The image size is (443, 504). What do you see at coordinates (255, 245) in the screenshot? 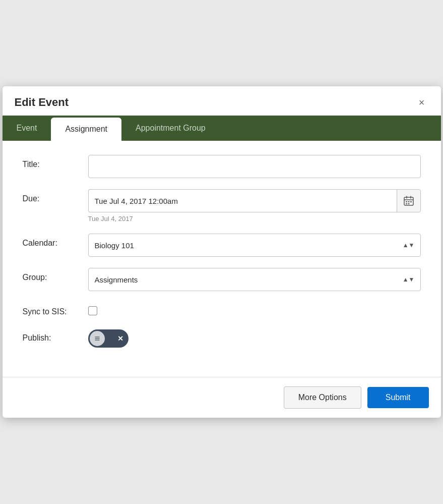
I see `calendar-select-wrapper: Biology 101 Course 2 Personal ▲▼` at bounding box center [255, 245].